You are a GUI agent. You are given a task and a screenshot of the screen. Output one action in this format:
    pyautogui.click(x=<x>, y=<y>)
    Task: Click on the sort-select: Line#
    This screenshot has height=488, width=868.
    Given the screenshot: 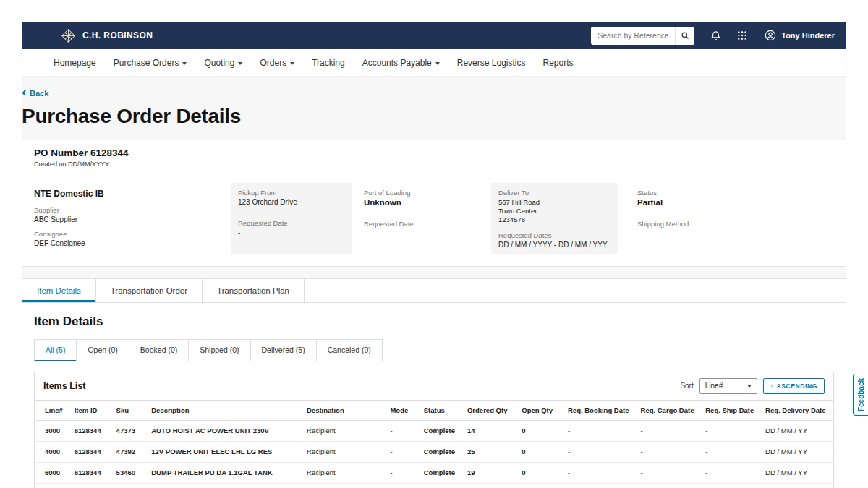 What is the action you would take?
    pyautogui.click(x=728, y=386)
    